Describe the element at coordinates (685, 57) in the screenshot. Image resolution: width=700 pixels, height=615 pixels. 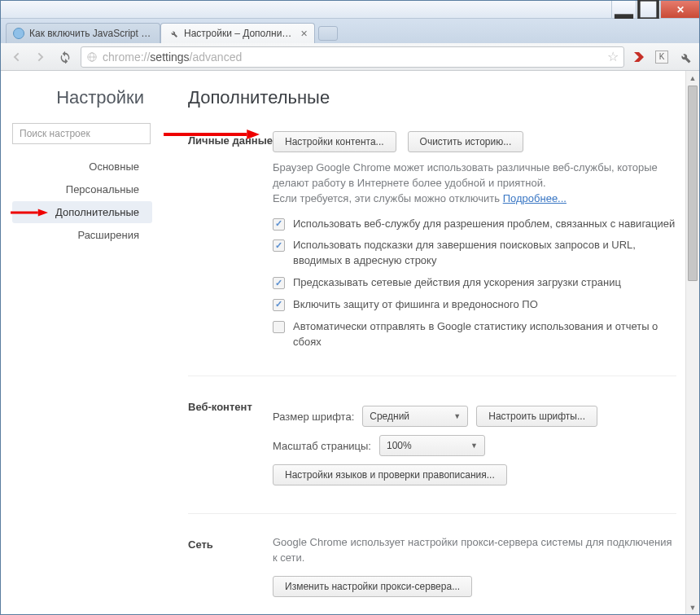
I see `wrench-menu-button` at that location.